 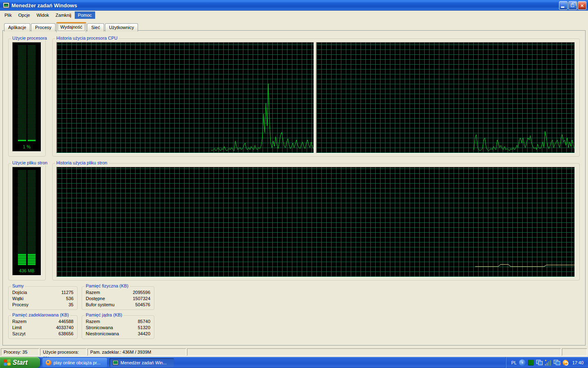 What do you see at coordinates (118, 293) in the screenshot?
I see `stat-row-total: Razem2095596` at bounding box center [118, 293].